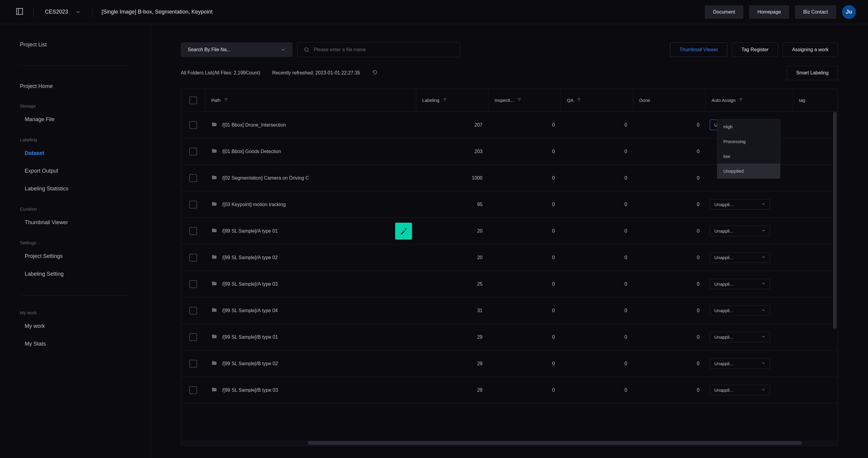  I want to click on search-icon, so click(307, 50).